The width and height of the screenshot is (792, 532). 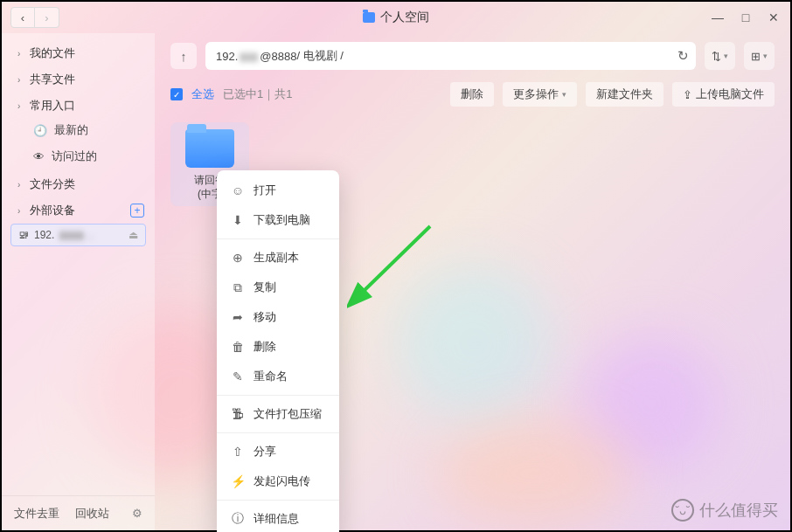 What do you see at coordinates (52, 53) in the screenshot?
I see `sidebar-label: 我的文件` at bounding box center [52, 53].